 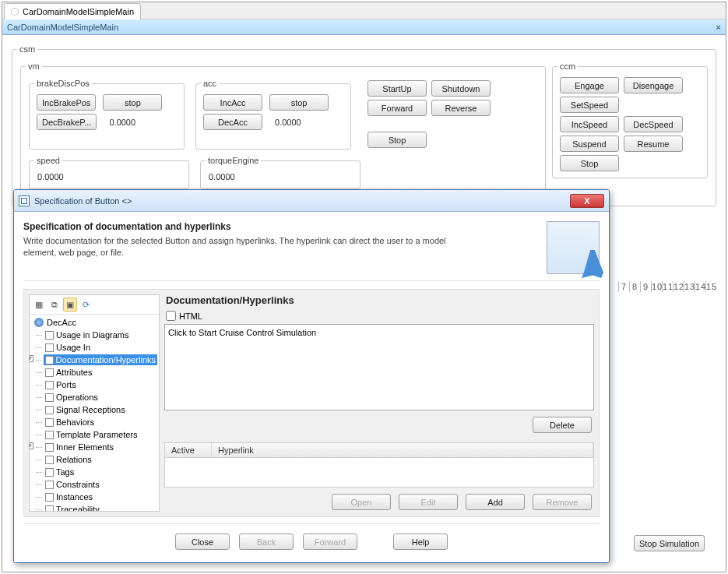 What do you see at coordinates (62, 322) in the screenshot?
I see `tree-root-label: DecAcc` at bounding box center [62, 322].